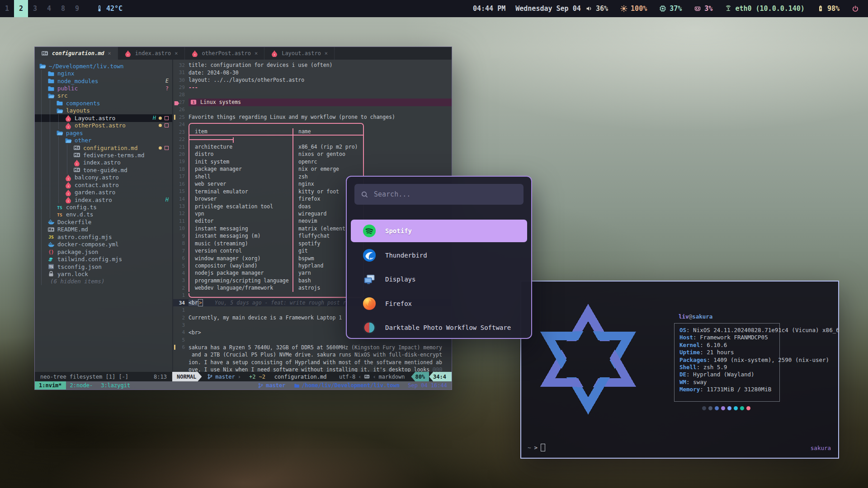 This screenshot has width=868, height=488. I want to click on gutter: 23, so click(181, 132).